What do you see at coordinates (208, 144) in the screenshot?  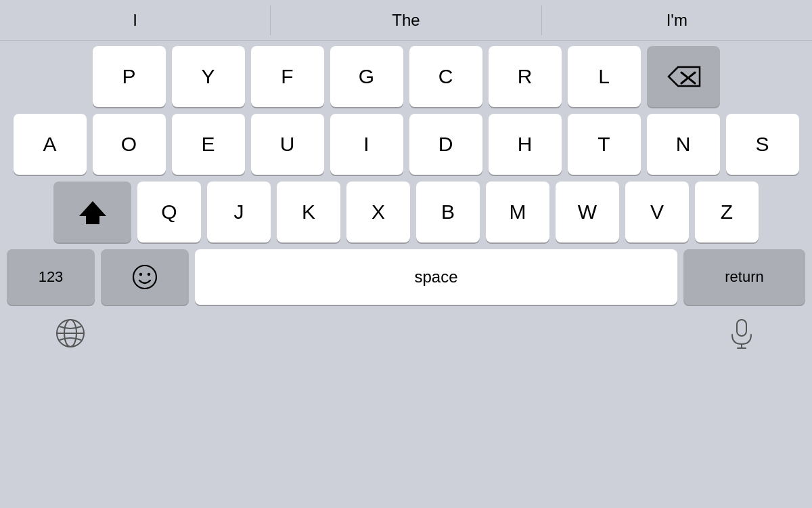 I see `key-e: E` at bounding box center [208, 144].